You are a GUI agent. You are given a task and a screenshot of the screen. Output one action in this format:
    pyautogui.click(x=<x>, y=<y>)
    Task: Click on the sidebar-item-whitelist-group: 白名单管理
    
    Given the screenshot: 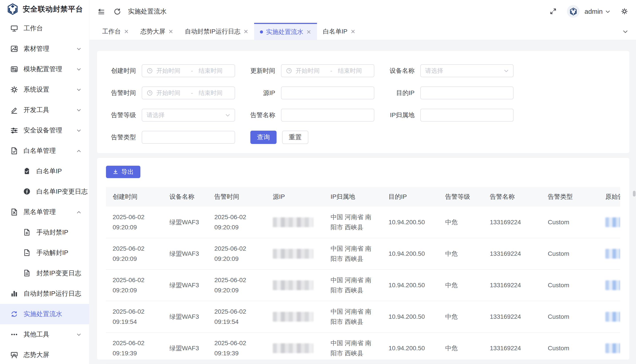 What is the action you would take?
    pyautogui.click(x=45, y=151)
    